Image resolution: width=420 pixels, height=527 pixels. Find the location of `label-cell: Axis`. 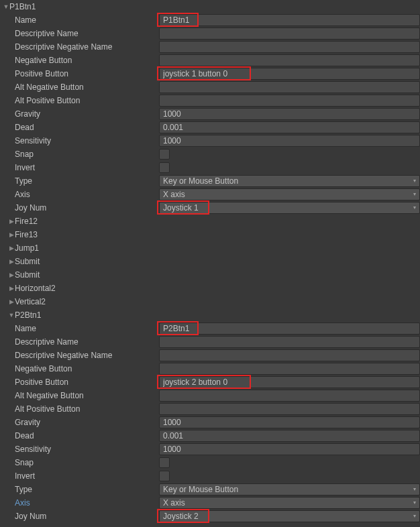

label-cell: Axis is located at coordinates (81, 194).